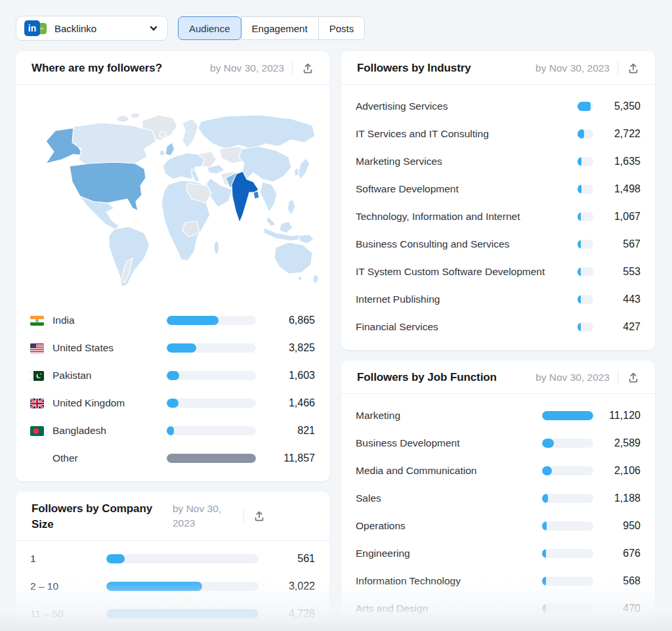 The height and width of the screenshot is (631, 672). I want to click on row-value: 676, so click(621, 554).